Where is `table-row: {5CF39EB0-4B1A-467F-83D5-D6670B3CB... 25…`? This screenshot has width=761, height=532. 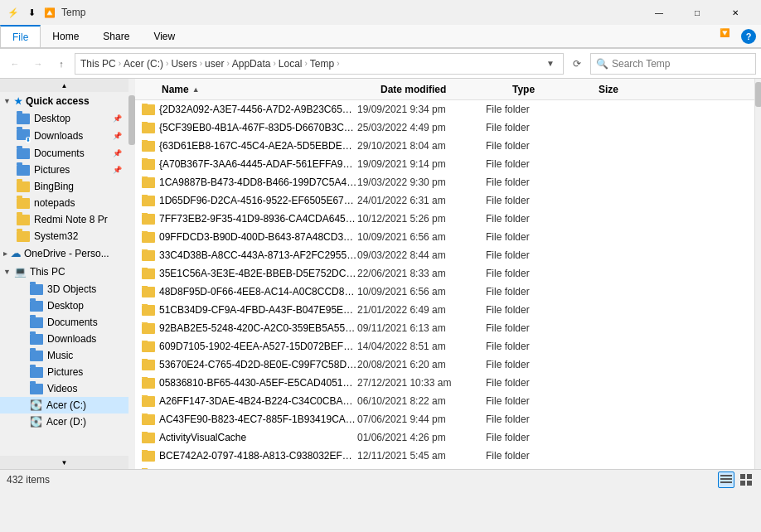
table-row: {5CF39EB0-4B1A-467F-83D5-D6670B3CB... 25… is located at coordinates (444, 128).